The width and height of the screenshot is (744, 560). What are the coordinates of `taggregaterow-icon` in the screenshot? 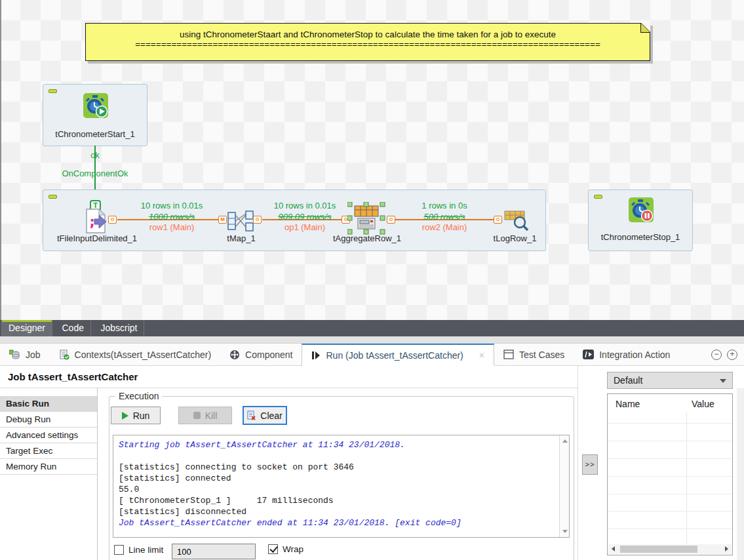 It's located at (366, 218).